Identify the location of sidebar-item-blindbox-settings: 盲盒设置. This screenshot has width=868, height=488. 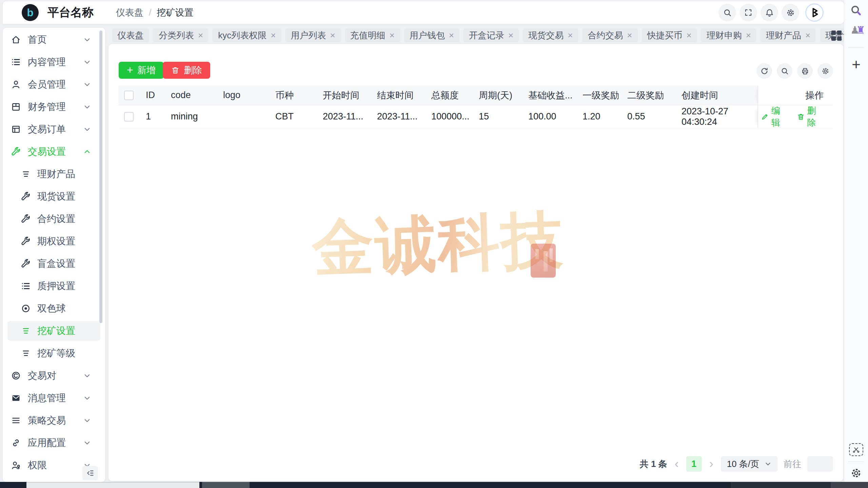
(54, 264).